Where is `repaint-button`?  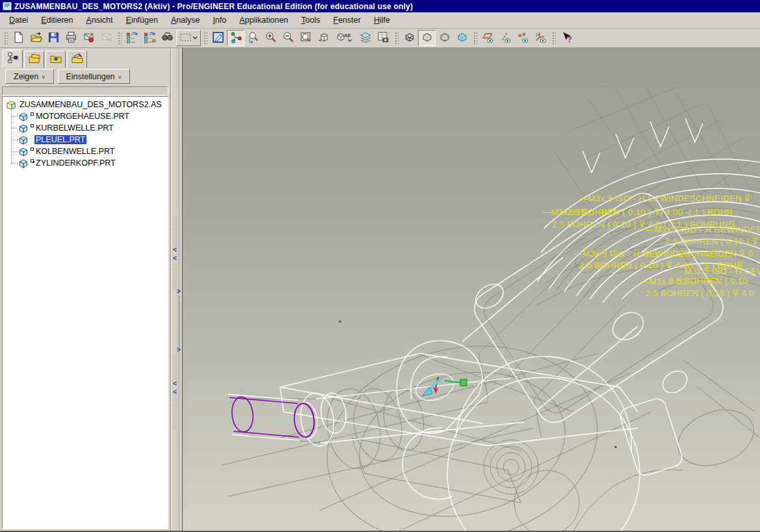 repaint-button is located at coordinates (218, 38).